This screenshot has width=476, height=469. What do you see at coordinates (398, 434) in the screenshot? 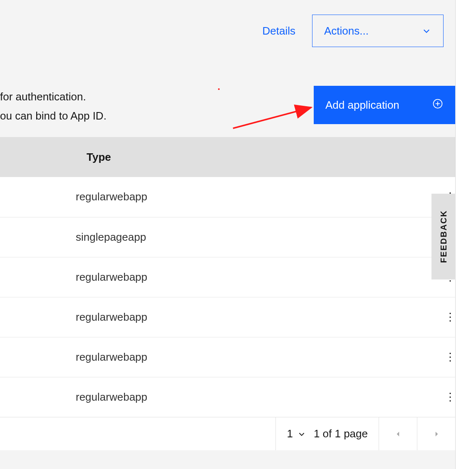
I see `pagination-prev-button` at bounding box center [398, 434].